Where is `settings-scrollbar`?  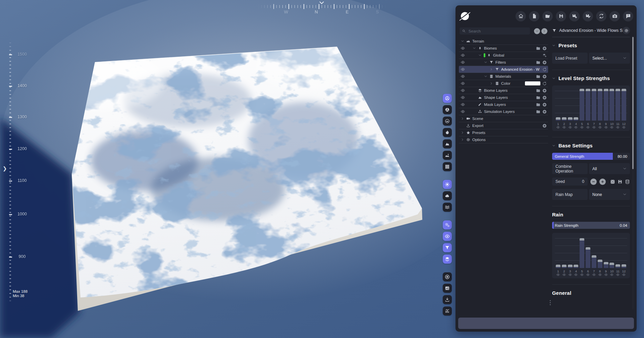 settings-scrollbar is located at coordinates (633, 173).